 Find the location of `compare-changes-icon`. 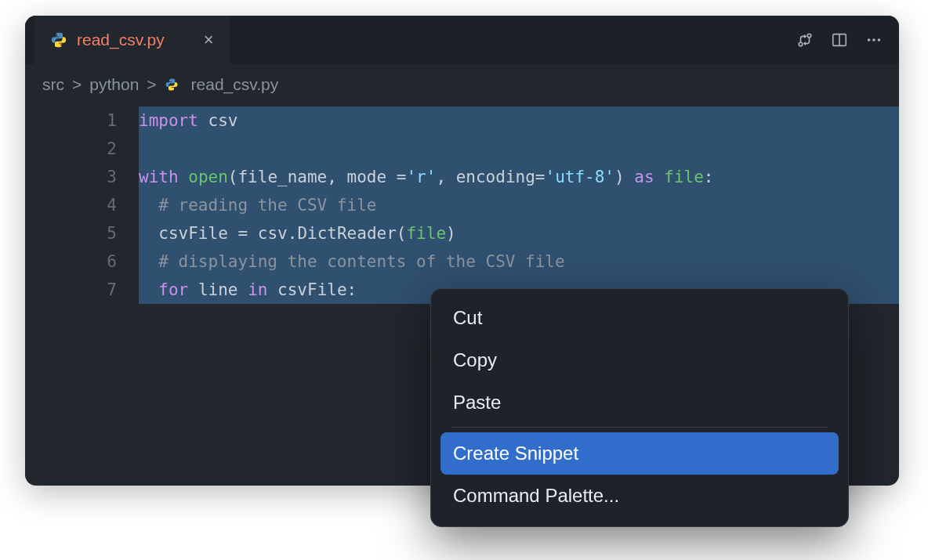

compare-changes-icon is located at coordinates (805, 40).